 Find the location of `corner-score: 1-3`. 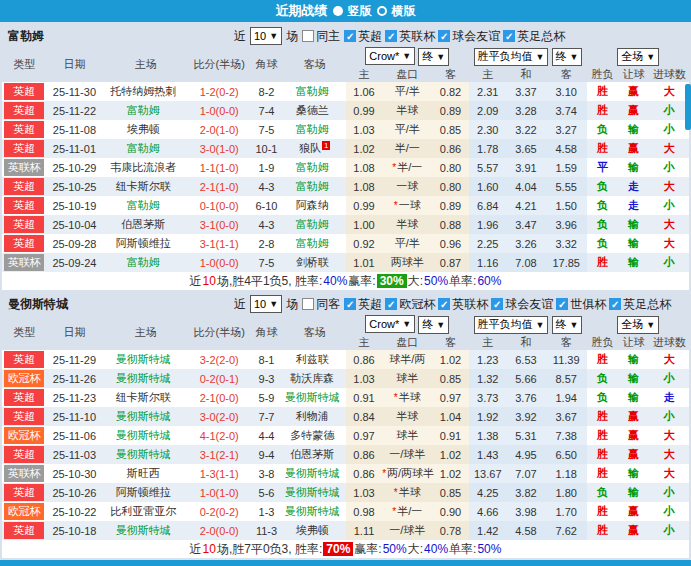

corner-score: 1-3 is located at coordinates (266, 512).